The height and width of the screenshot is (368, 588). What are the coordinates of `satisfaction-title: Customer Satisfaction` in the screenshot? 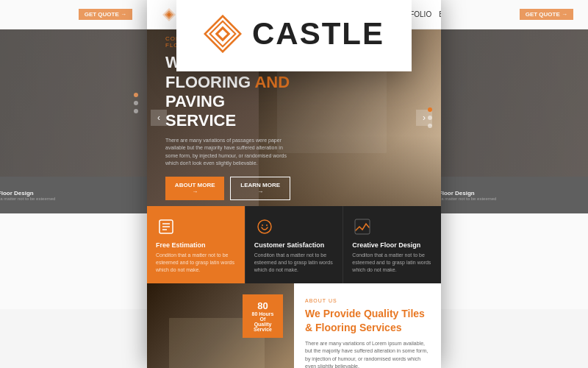 It's located at (294, 245).